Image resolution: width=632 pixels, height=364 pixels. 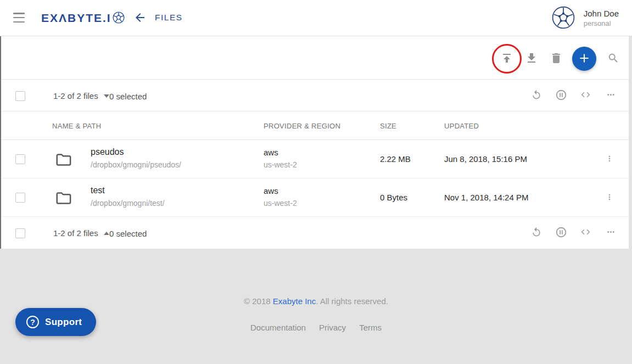 I want to click on table-row: test /dropbox/gmogni/test/ aws us-west-2…, so click(x=315, y=198).